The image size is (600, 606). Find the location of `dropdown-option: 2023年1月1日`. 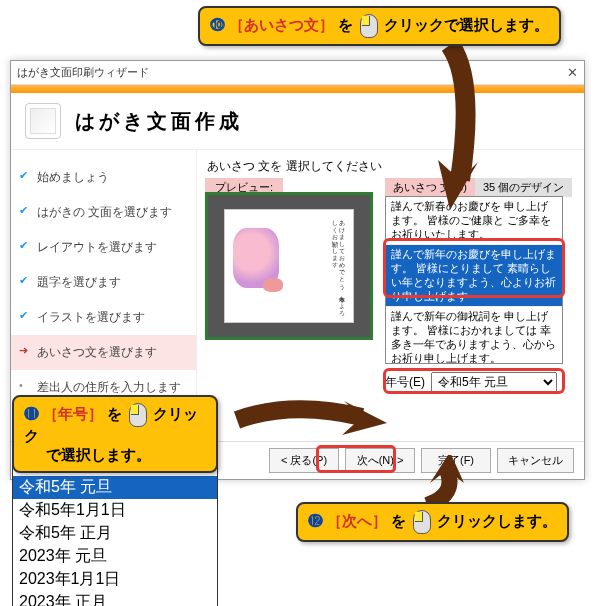

dropdown-option: 2023年1月1日 is located at coordinates (115, 580).